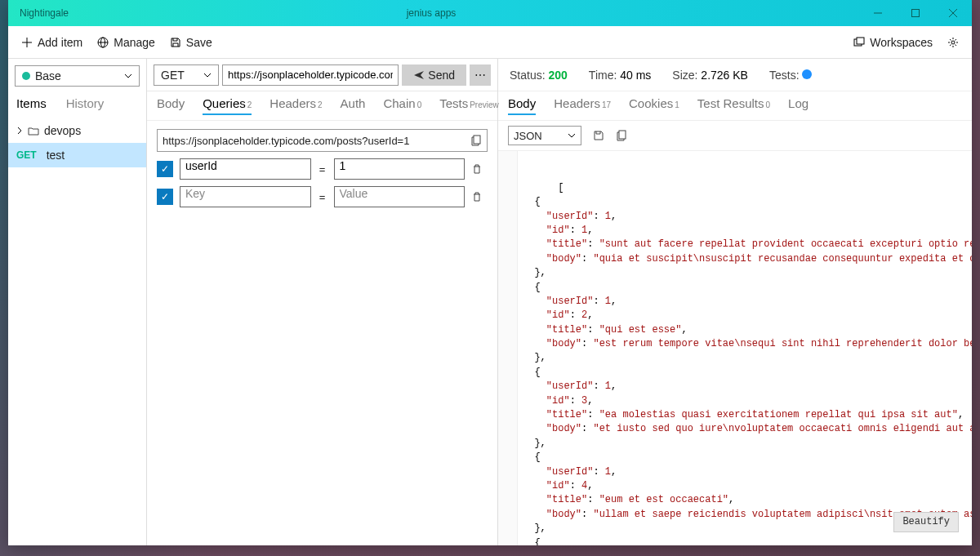 The height and width of the screenshot is (556, 980). I want to click on status-bar: Status: 200 Time: 40 ms Size: 2.726 KB T…, so click(735, 75).